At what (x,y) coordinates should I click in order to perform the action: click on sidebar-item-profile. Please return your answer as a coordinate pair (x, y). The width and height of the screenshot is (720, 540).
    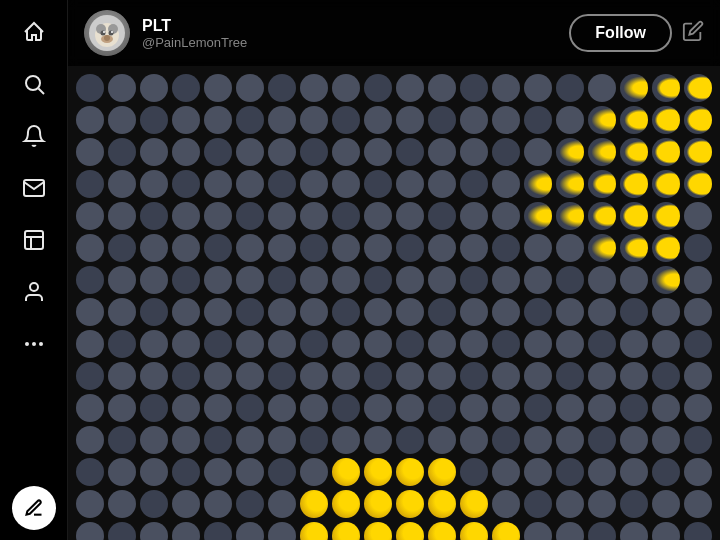
    Looking at the image, I should click on (34, 292).